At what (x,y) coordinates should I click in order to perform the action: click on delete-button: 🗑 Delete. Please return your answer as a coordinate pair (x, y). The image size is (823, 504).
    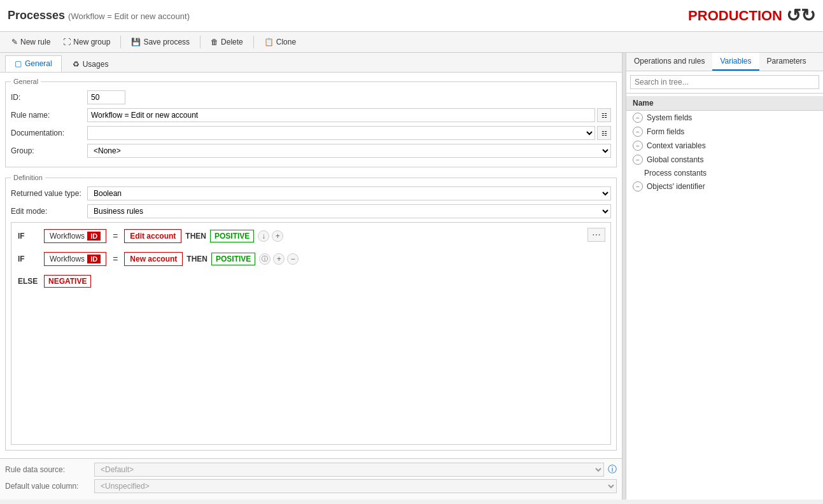
    Looking at the image, I should click on (227, 42).